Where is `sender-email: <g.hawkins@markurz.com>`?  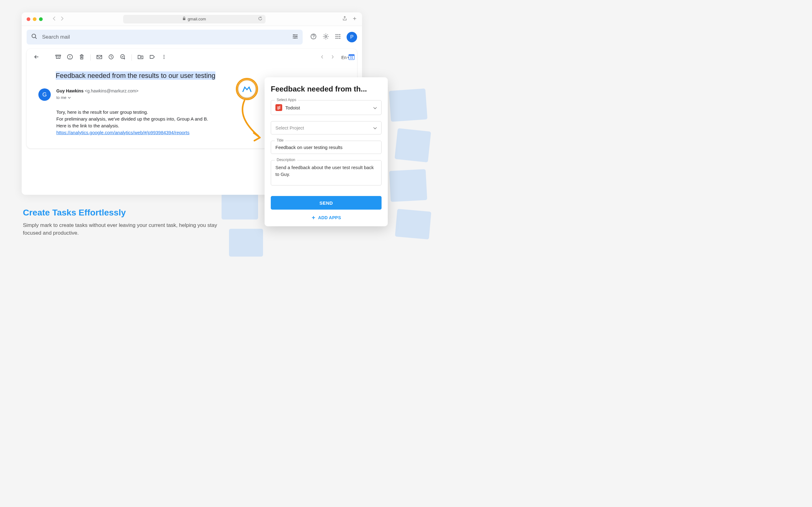
sender-email: <g.hawkins@markurz.com> is located at coordinates (112, 91).